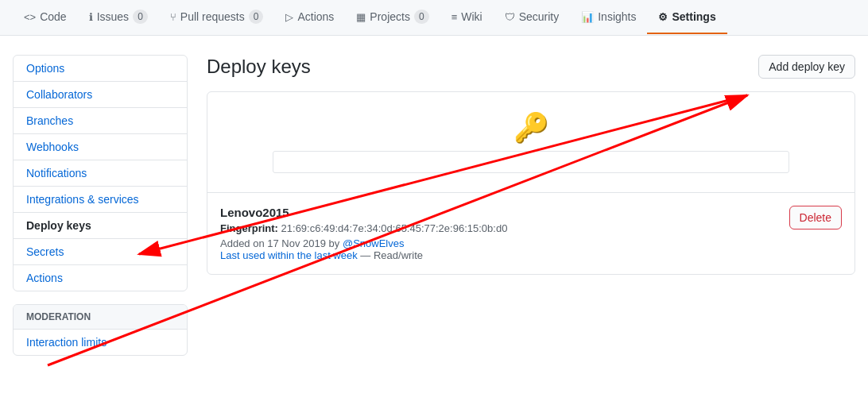 The height and width of the screenshot is (405, 868). What do you see at coordinates (118, 17) in the screenshot?
I see `tab-issues: ℹ Issues 0` at bounding box center [118, 17].